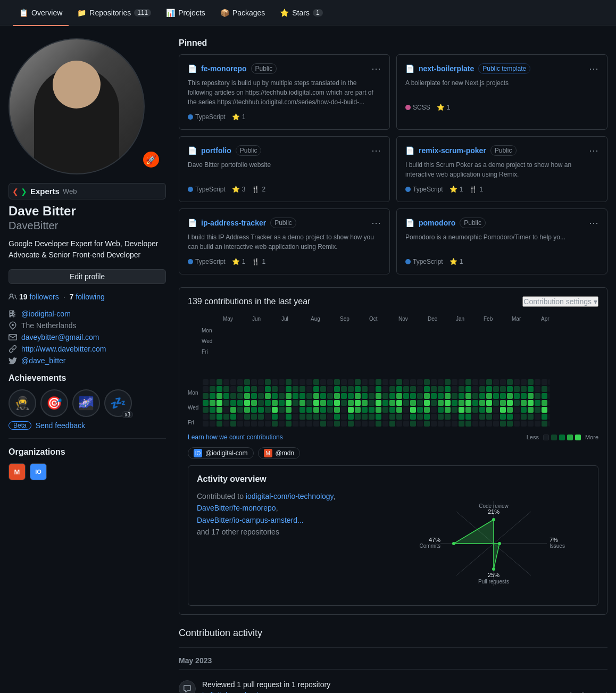  What do you see at coordinates (376, 151) in the screenshot?
I see `more-button-portfolio: ⋯` at bounding box center [376, 151].